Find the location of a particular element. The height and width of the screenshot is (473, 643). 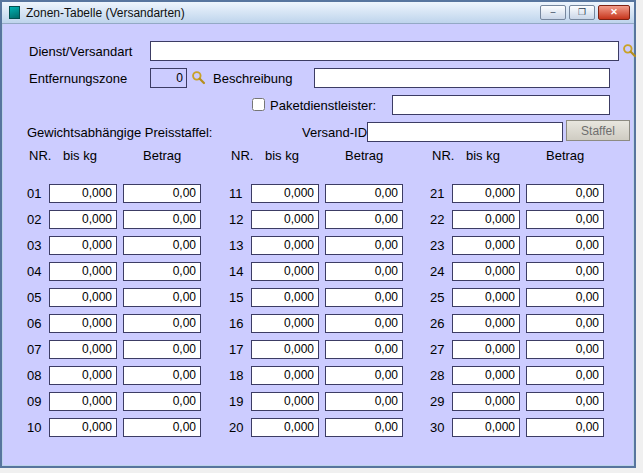

row-number: 27 is located at coordinates (441, 350).